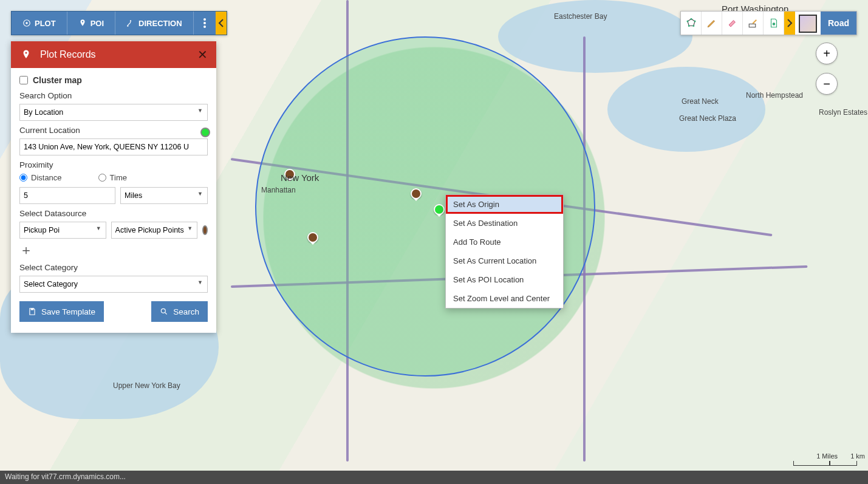 The height and width of the screenshot is (484, 868). Describe the element at coordinates (691, 23) in the screenshot. I see `polygon-icon` at that location.